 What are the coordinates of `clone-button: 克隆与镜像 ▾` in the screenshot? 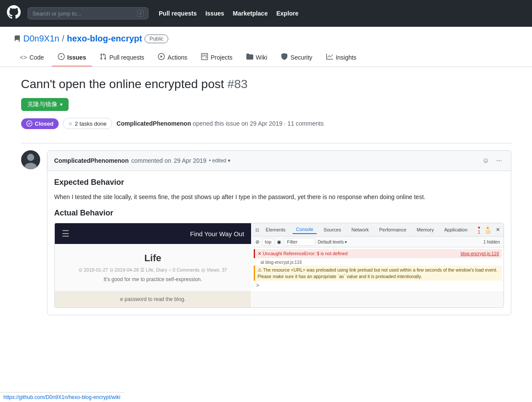 It's located at (45, 104).